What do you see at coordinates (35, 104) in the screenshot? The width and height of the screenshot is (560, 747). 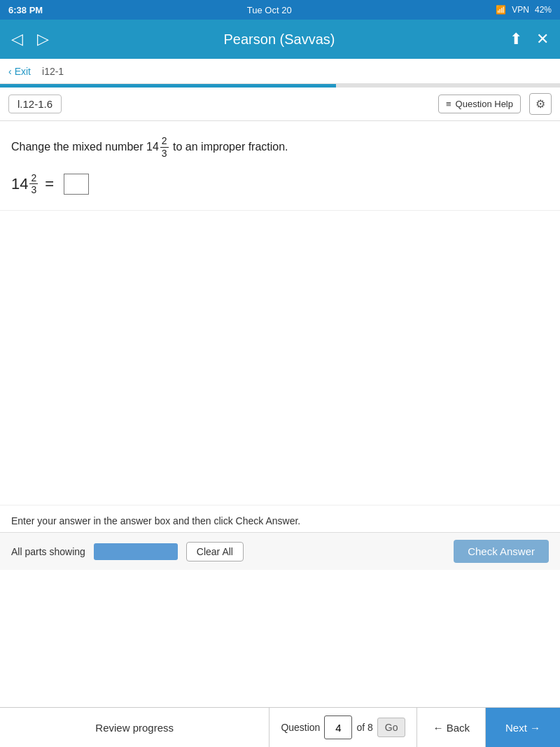 I see `tab-label: l.12-1.6` at bounding box center [35, 104].